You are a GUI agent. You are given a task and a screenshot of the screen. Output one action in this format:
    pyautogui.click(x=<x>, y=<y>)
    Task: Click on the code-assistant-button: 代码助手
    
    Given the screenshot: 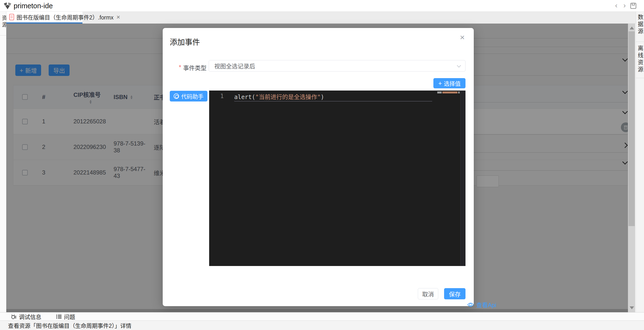 What is the action you would take?
    pyautogui.click(x=188, y=96)
    